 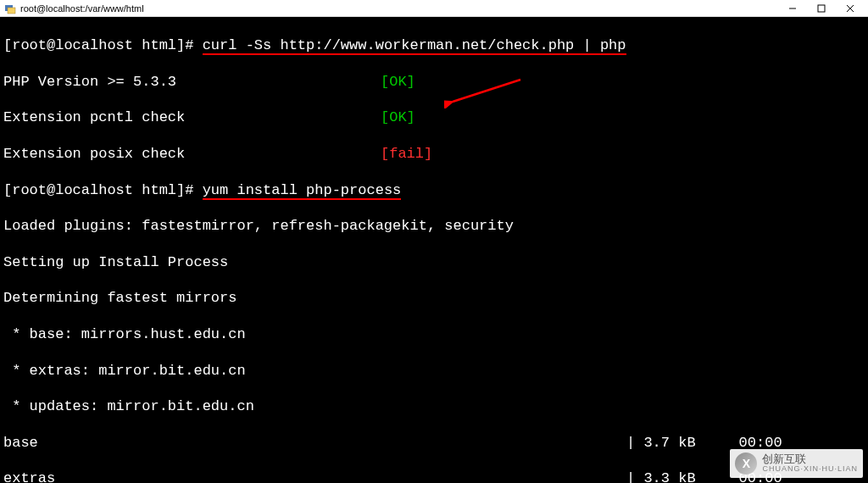 I want to click on output-text: * extras: mirror.bit.edu.cn, so click(x=434, y=371).